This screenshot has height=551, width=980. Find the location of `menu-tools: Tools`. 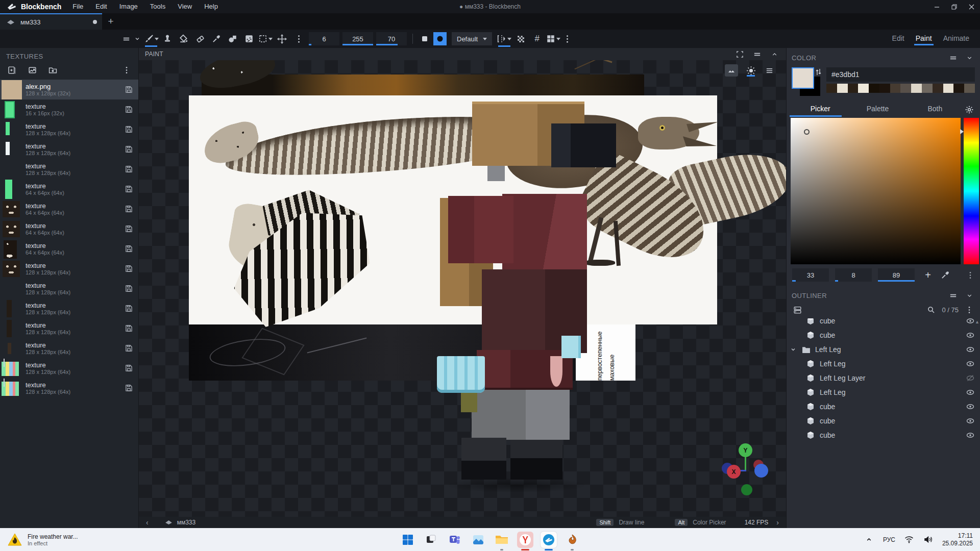

menu-tools: Tools is located at coordinates (158, 7).